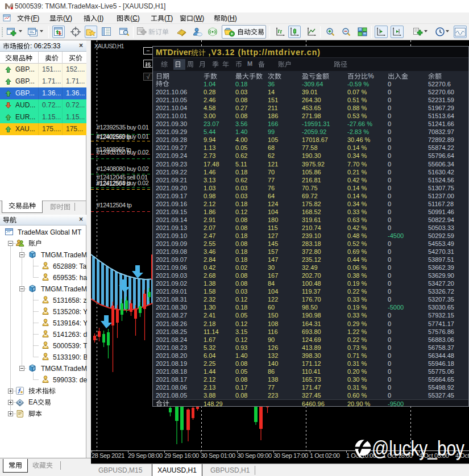 This screenshot has width=469, height=476. I want to click on svg-text: 29 Sep 08:00, so click(146, 456).